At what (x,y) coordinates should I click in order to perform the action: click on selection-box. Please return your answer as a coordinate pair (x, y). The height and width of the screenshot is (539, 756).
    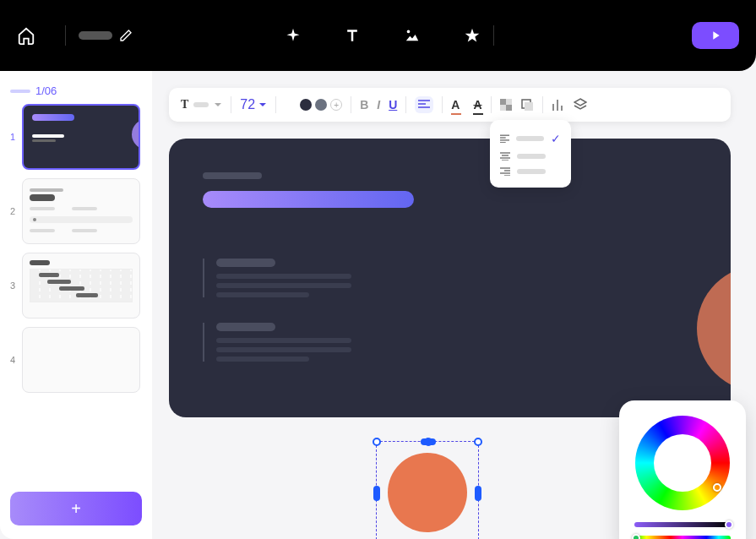
    Looking at the image, I should click on (427, 490).